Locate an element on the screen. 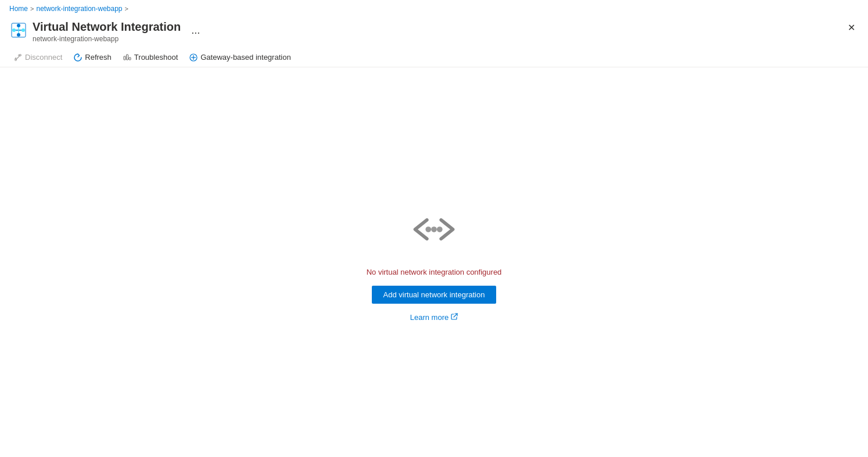 The image size is (868, 457). disconnect-button: Disconnect is located at coordinates (38, 57).